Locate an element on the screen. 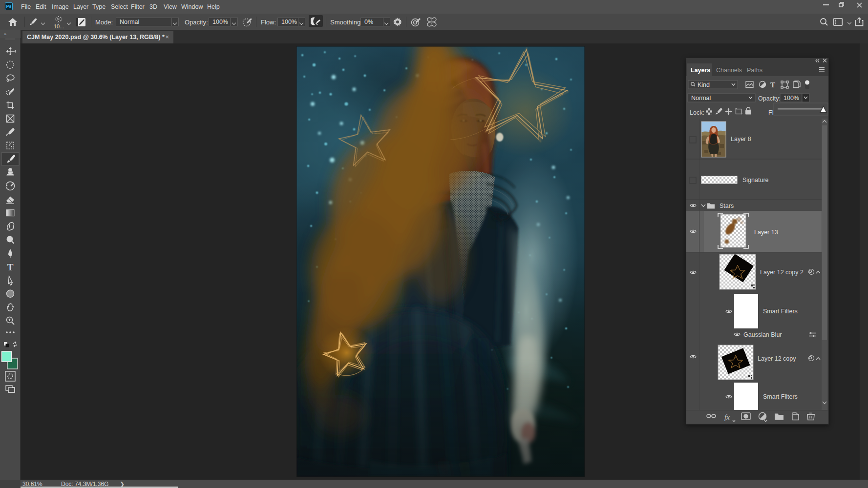 The image size is (868, 488). svg-text: Layers is located at coordinates (700, 70).